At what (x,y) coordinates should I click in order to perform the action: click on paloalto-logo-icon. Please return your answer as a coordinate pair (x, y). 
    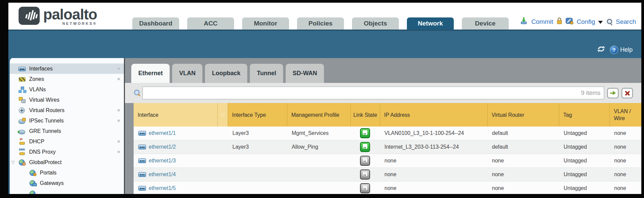
    Looking at the image, I should click on (29, 16).